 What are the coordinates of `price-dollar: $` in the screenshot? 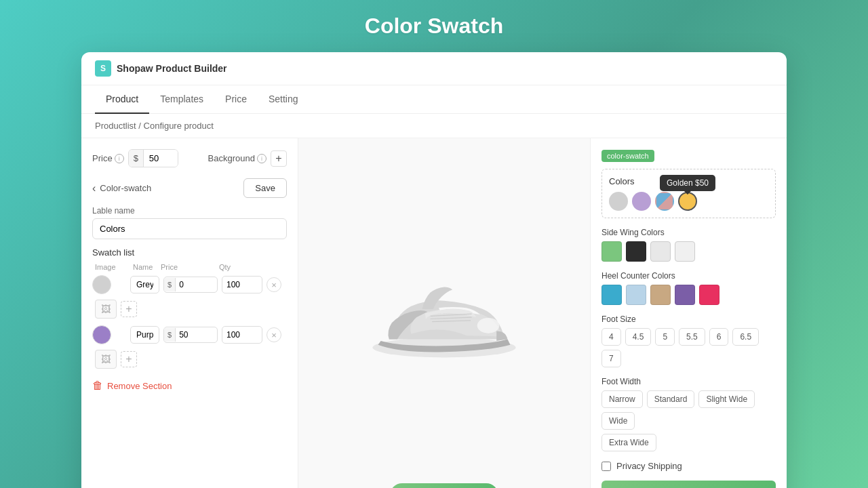 It's located at (136, 159).